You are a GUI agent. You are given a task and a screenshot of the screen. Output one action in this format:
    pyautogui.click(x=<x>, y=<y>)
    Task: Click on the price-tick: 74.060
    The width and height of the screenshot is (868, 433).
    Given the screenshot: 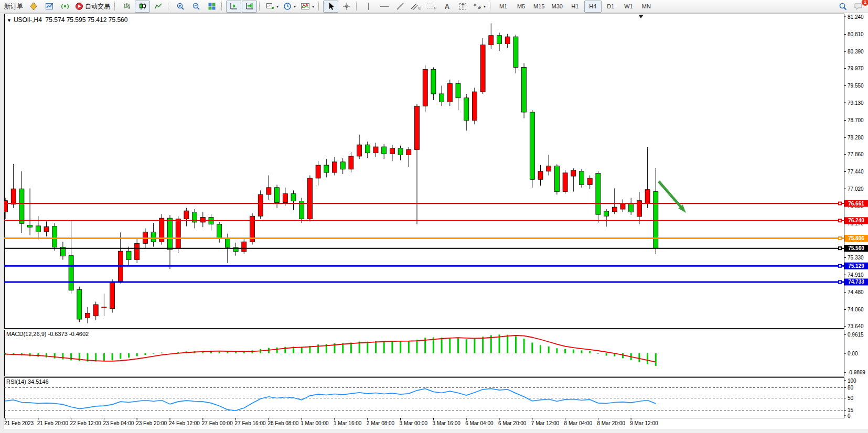 What is the action you would take?
    pyautogui.click(x=856, y=309)
    